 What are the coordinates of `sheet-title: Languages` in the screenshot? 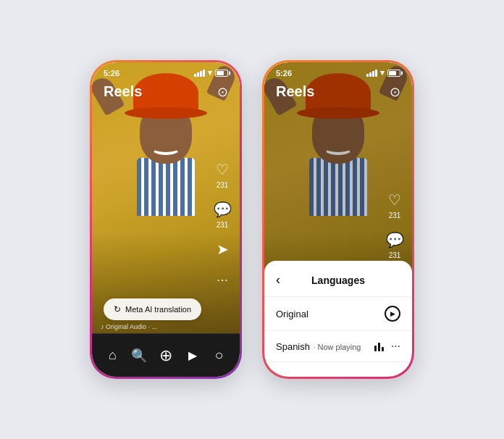 It's located at (338, 280).